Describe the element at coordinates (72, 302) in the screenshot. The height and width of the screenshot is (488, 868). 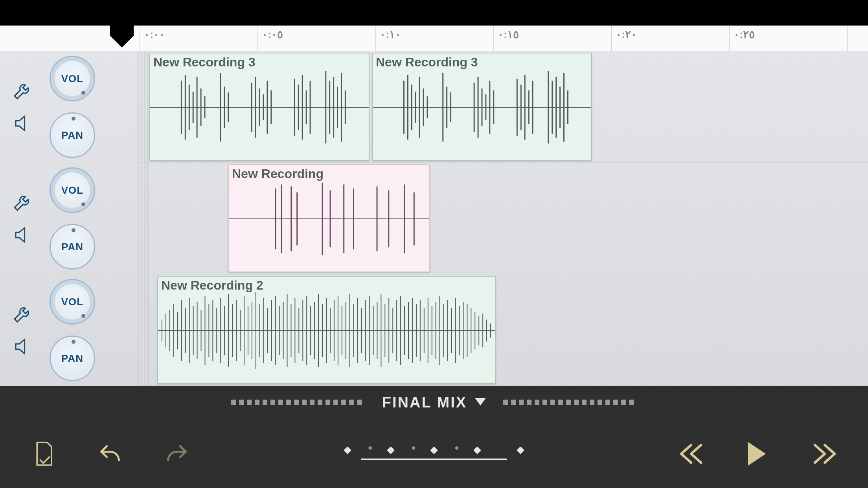
I see `track-3-volume-knob: VOL` at that location.